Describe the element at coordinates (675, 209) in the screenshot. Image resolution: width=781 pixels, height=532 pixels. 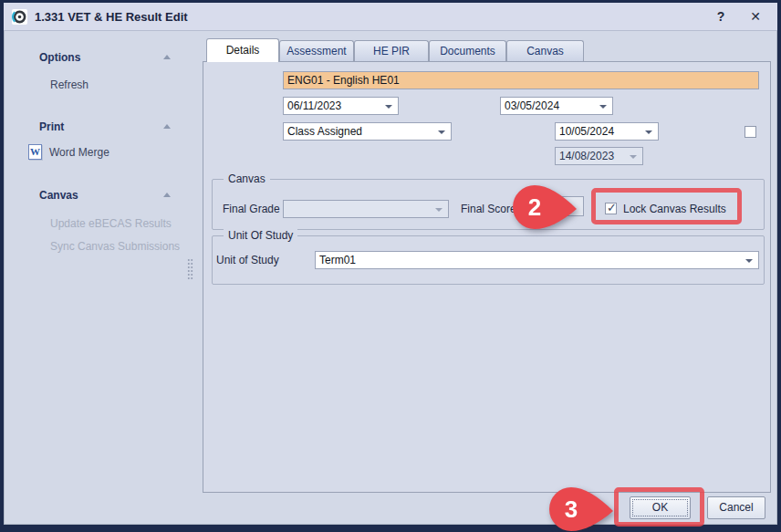
I see `lock-canvas-results-label: Lock Canvas Results` at that location.